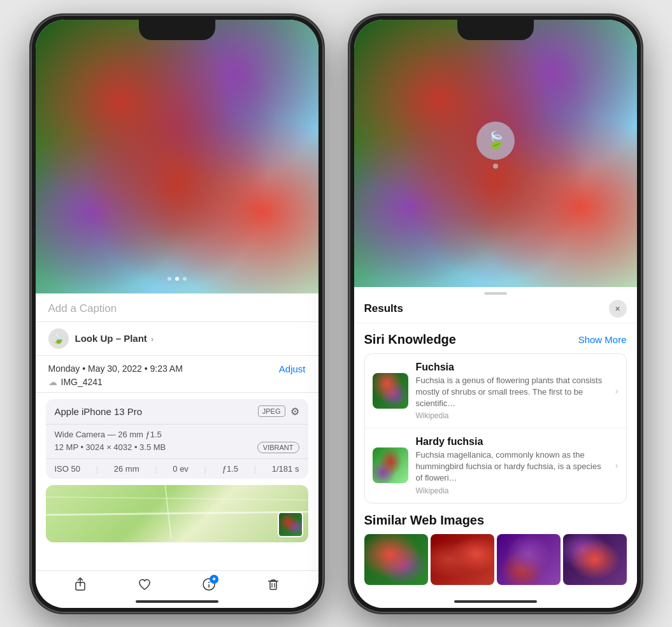 The height and width of the screenshot is (627, 672). I want to click on lookup-icon: 🍃, so click(59, 339).